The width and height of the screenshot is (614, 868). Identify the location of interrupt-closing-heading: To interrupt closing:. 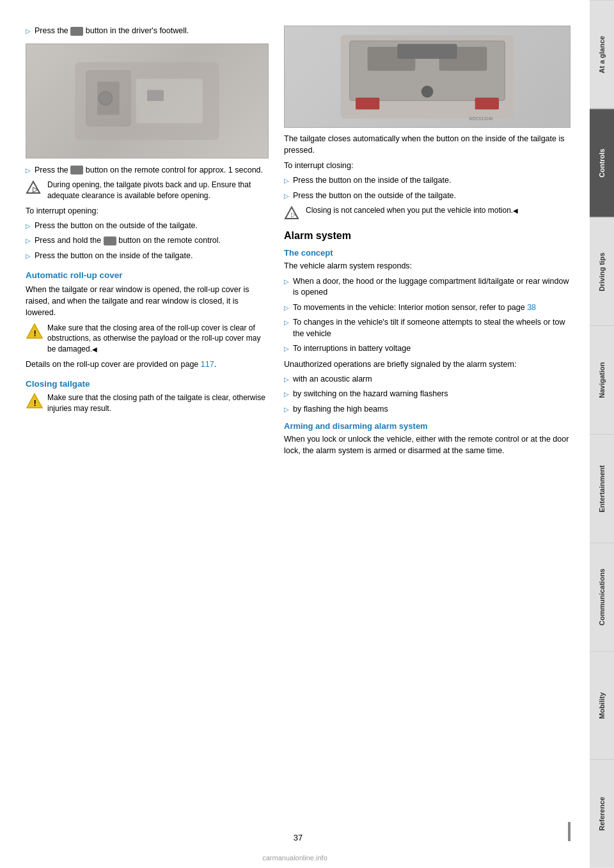
(427, 166).